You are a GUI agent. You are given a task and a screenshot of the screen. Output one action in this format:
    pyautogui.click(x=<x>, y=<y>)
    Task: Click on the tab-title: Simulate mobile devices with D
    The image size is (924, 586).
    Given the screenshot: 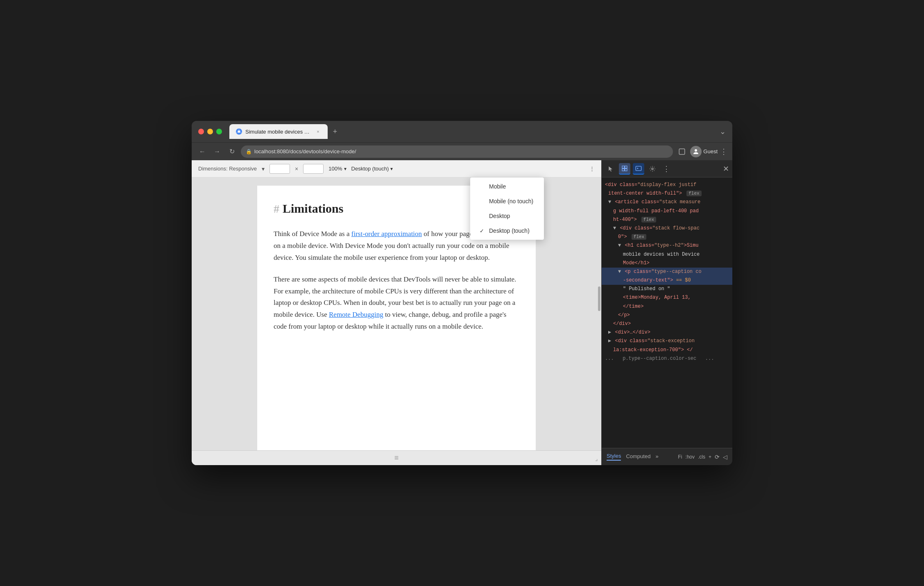 What is the action you would take?
    pyautogui.click(x=278, y=132)
    